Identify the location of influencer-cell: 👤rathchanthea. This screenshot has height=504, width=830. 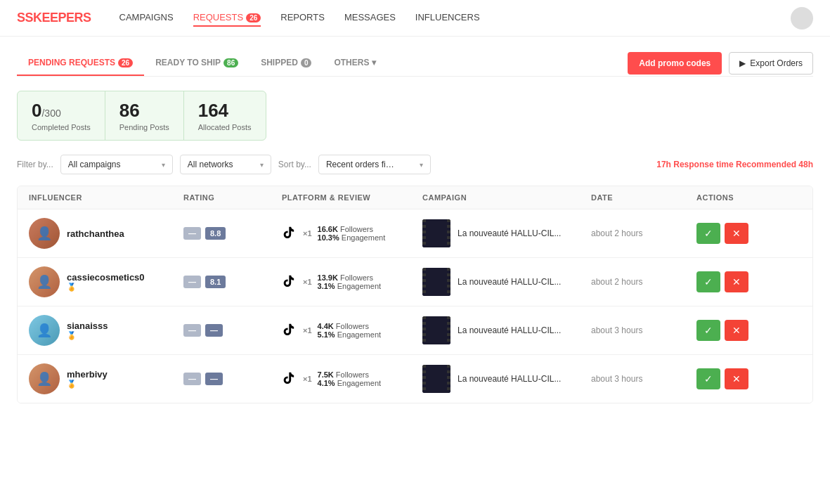
(106, 233).